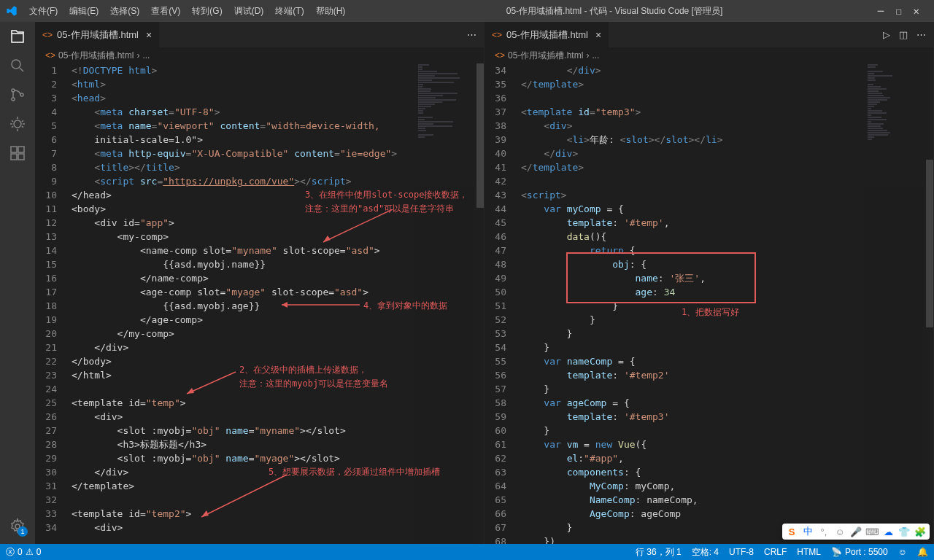 The height and width of the screenshot is (560, 934). What do you see at coordinates (406, 306) in the screenshot?
I see `annotation-4: 4、拿到对象中的数据` at bounding box center [406, 306].